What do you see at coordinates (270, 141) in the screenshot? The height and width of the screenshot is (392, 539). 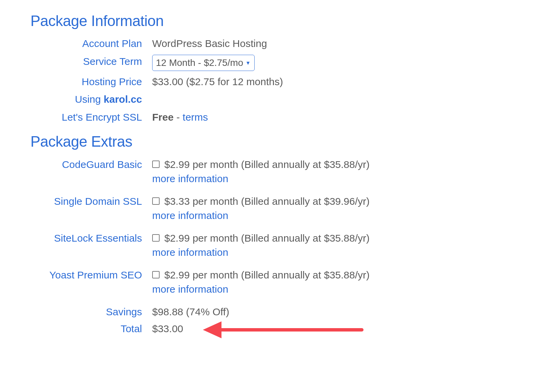 I see `section-title-package-extras: Package Extras` at bounding box center [270, 141].